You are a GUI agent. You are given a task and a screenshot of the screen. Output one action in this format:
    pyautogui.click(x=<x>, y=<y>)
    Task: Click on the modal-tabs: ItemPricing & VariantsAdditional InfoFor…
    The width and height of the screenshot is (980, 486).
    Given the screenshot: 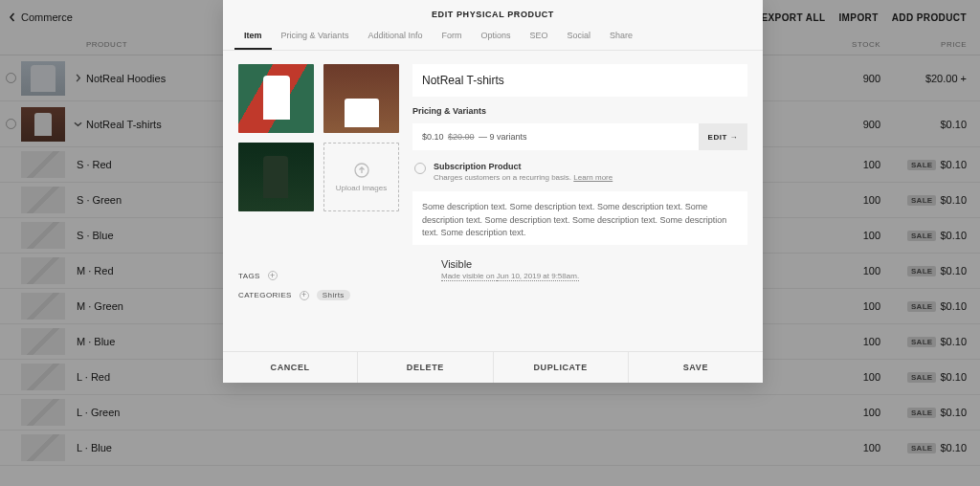 What is the action you would take?
    pyautogui.click(x=493, y=36)
    